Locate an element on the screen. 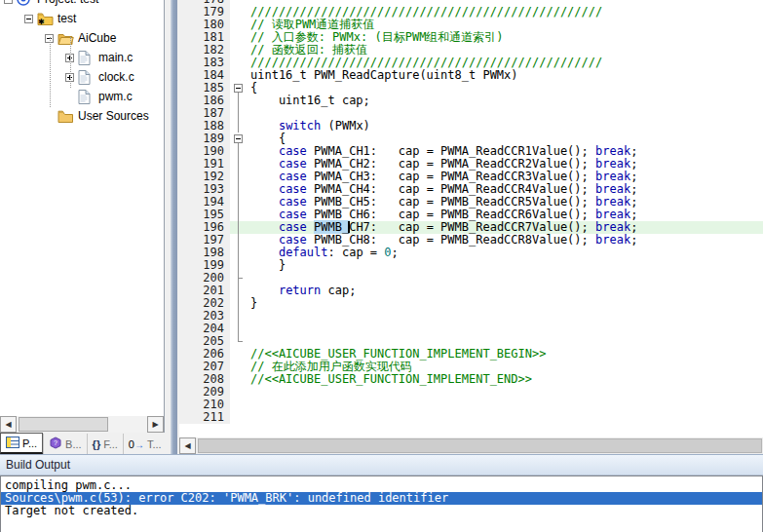  line-number: 211 is located at coordinates (205, 417).